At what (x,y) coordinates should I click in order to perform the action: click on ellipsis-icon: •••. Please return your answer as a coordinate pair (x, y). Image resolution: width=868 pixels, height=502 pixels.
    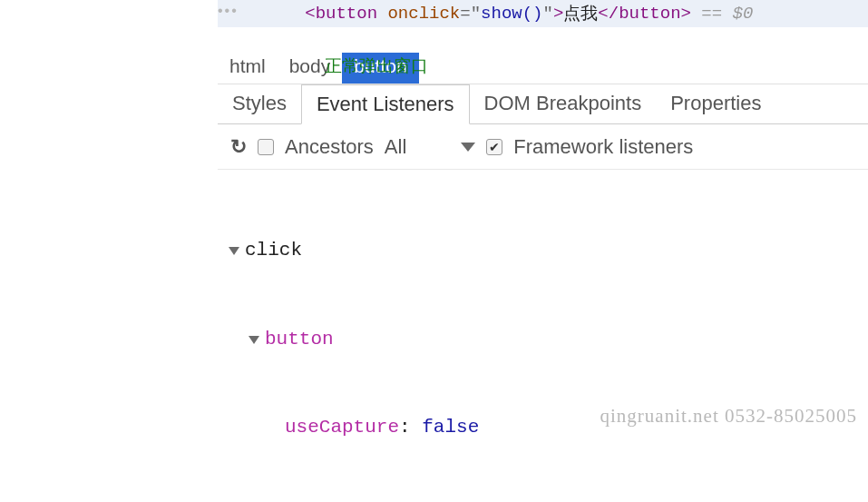
    Looking at the image, I should click on (227, 12).